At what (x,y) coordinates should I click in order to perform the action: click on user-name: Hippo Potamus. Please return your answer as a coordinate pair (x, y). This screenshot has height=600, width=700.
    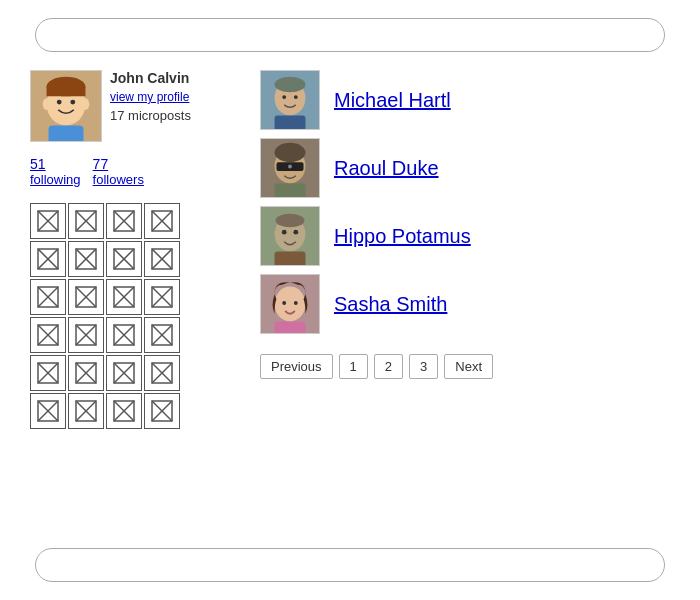
    Looking at the image, I should click on (402, 236).